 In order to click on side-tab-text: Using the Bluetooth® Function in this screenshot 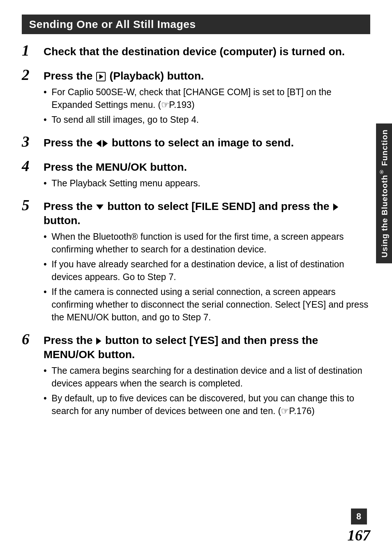, I will do `click(384, 193)`.